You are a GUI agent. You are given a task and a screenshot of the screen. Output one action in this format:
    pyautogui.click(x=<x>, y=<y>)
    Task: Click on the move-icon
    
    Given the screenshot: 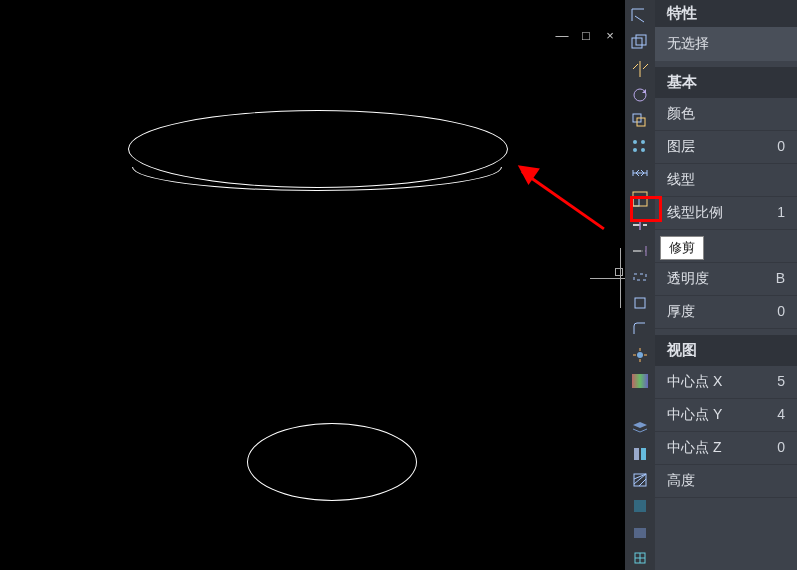 What is the action you would take?
    pyautogui.click(x=640, y=16)
    